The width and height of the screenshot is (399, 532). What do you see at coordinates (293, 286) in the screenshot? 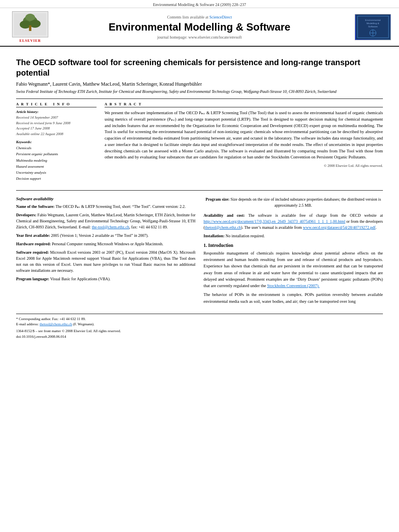
I see `stockholm-convention-link: Stockholm Convention (2007).` at bounding box center [293, 286].